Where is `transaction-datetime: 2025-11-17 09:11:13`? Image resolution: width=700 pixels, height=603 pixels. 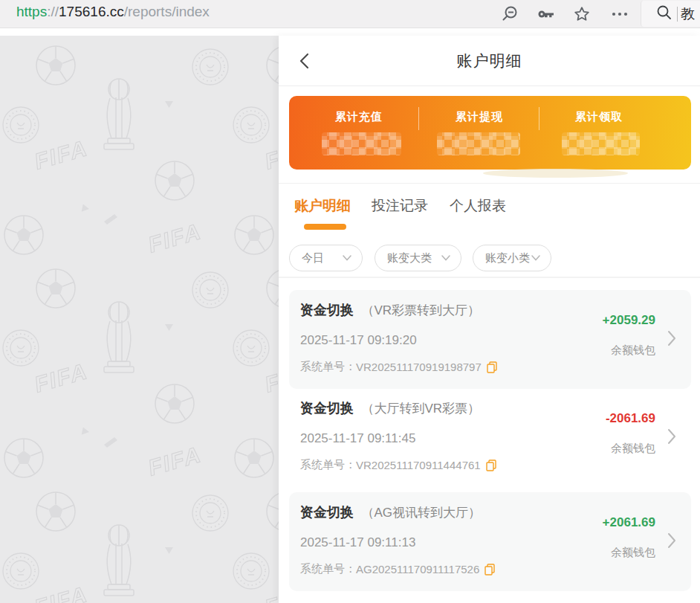
transaction-datetime: 2025-11-17 09:11:13 is located at coordinates (358, 543).